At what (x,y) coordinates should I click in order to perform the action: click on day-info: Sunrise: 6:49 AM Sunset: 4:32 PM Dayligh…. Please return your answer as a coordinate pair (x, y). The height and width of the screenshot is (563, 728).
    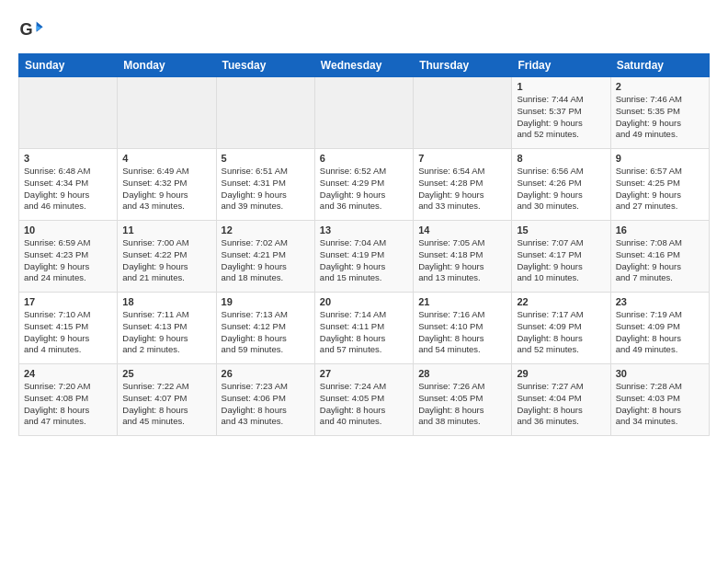
    Looking at the image, I should click on (166, 190).